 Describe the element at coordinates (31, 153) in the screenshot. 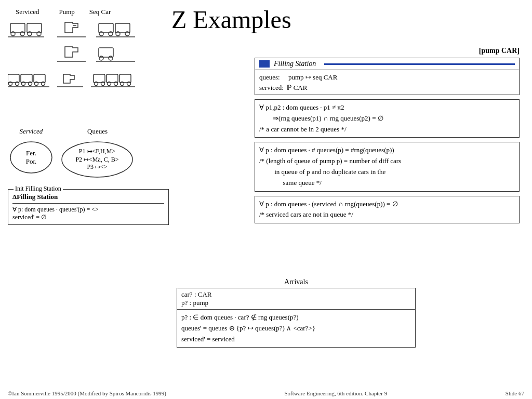

I see `svg-text: Fer.` at that location.